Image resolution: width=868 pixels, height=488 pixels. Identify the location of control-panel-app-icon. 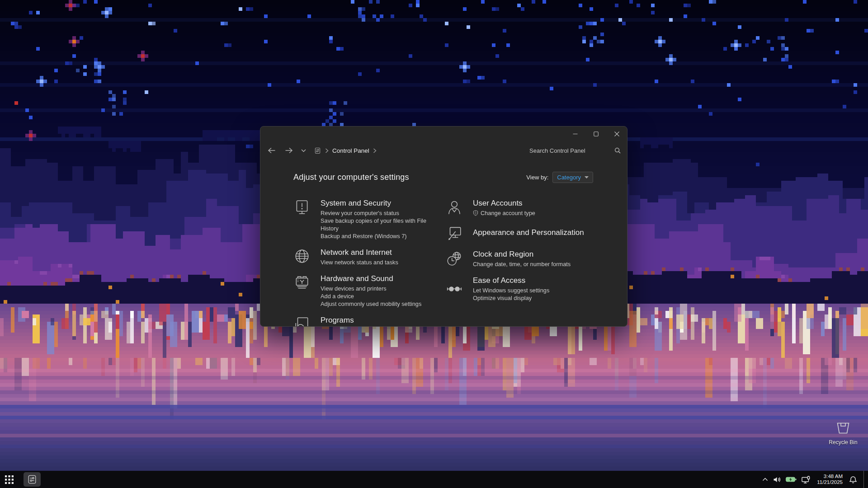
(32, 479).